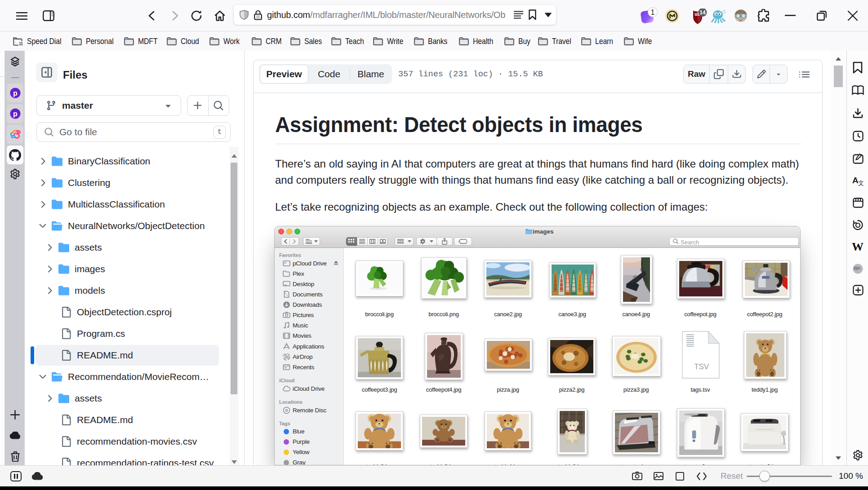 Image resolution: width=868 pixels, height=490 pixels. What do you see at coordinates (861, 183) in the screenshot?
I see `svg-text: 文` at bounding box center [861, 183].